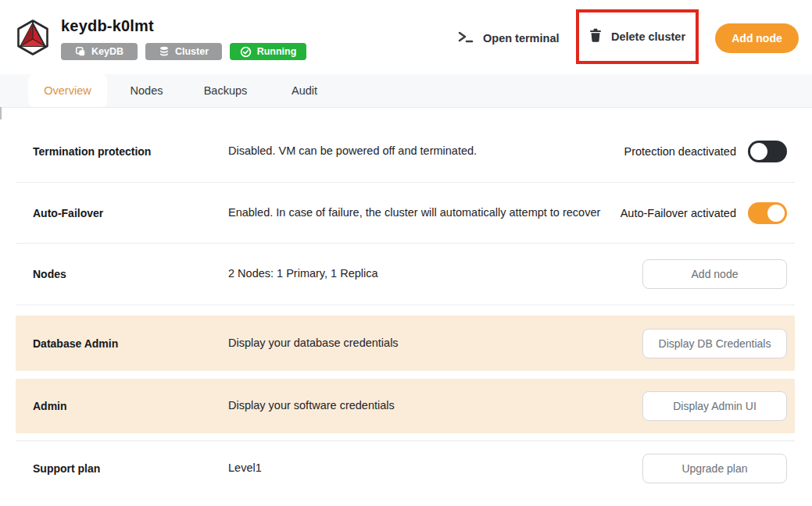 This screenshot has width=812, height=506. Describe the element at coordinates (714, 274) in the screenshot. I see `add-node-row-button: Add node` at that location.